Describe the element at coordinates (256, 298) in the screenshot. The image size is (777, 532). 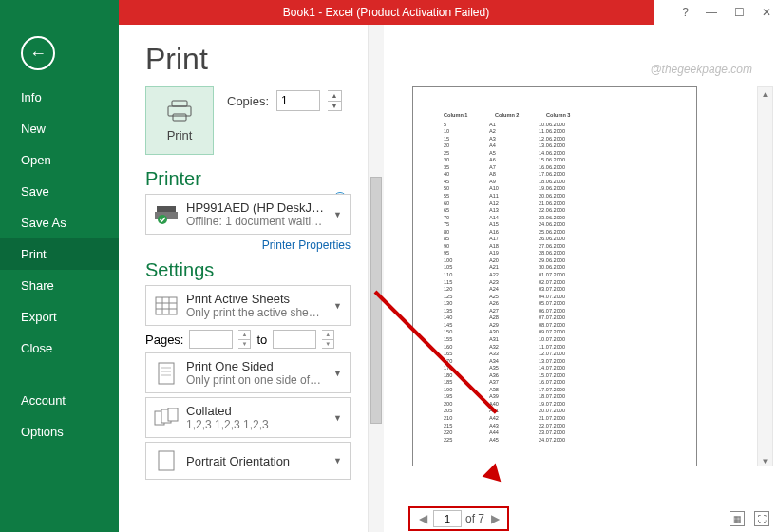
I see `print-scope-title: Print Active Sheets` at that location.